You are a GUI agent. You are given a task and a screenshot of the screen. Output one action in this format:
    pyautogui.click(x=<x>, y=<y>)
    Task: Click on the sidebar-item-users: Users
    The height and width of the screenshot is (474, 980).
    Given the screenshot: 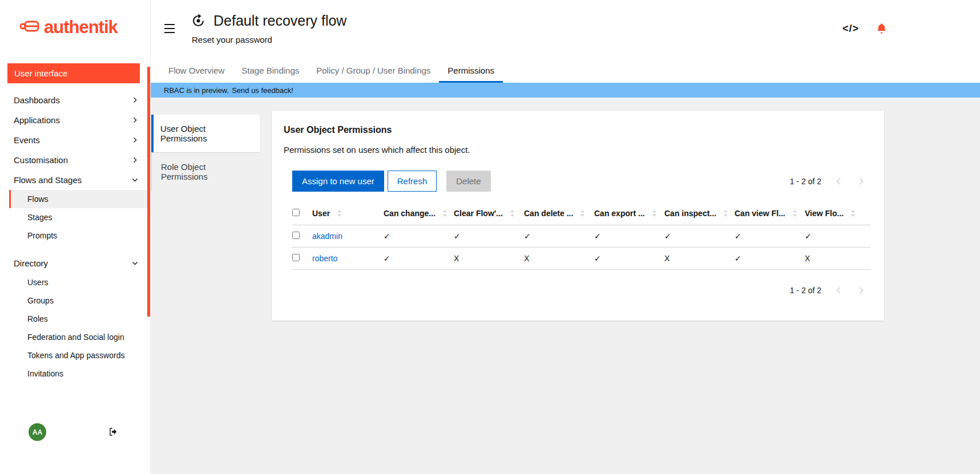 What is the action you would take?
    pyautogui.click(x=80, y=282)
    